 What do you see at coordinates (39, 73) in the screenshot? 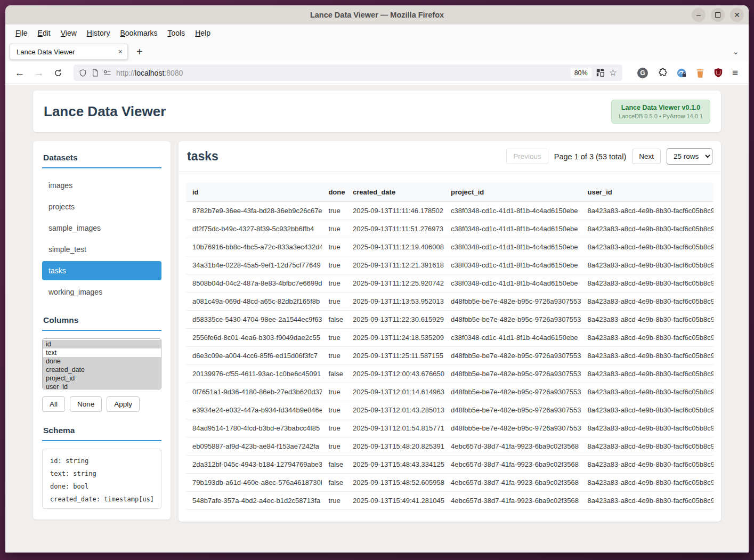
I see `forward-button: →` at bounding box center [39, 73].